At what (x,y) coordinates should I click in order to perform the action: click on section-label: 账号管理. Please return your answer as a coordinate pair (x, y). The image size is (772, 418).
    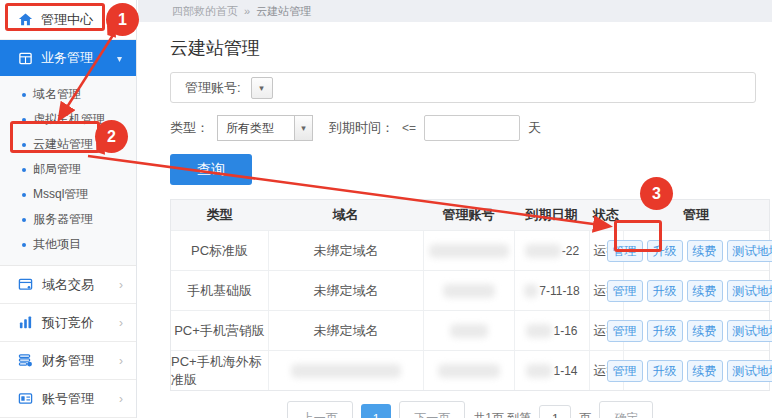
    Looking at the image, I should click on (68, 399).